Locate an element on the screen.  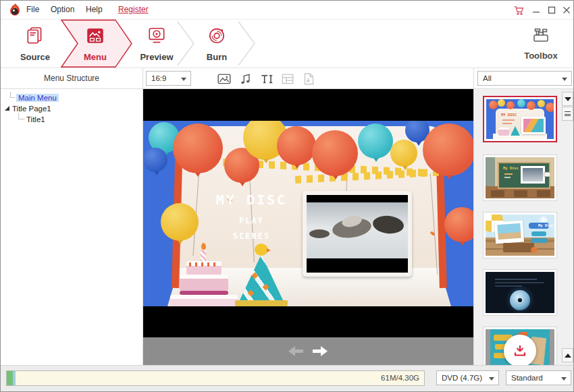
menu-file: File is located at coordinates (32, 9).